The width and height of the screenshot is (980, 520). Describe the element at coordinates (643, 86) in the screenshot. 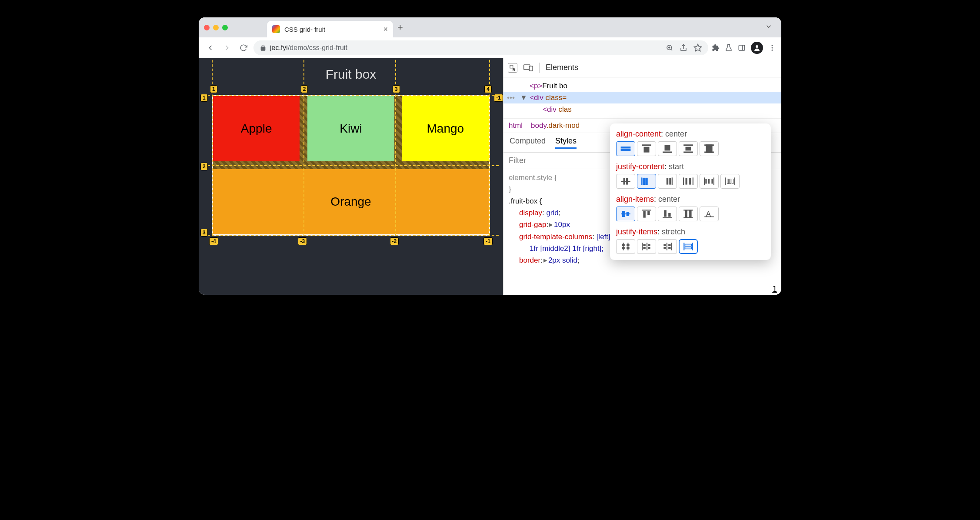

I see `dom-node: <p>Fruit bo` at that location.